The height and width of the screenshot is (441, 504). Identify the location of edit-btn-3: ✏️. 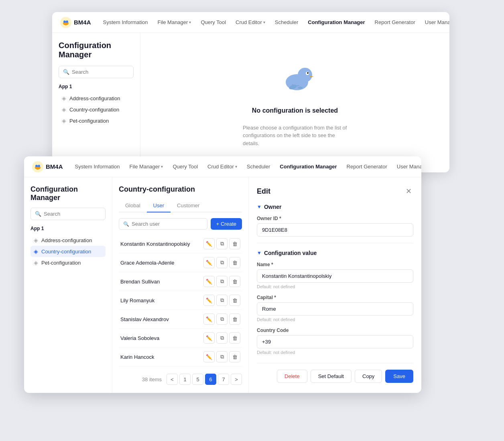
(209, 300).